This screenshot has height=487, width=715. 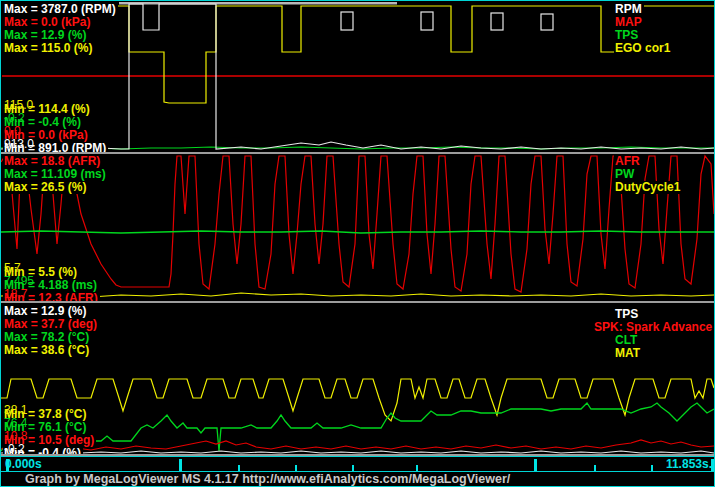 What do you see at coordinates (689, 464) in the screenshot?
I see `timeline-end-time: 11.853s.` at bounding box center [689, 464].